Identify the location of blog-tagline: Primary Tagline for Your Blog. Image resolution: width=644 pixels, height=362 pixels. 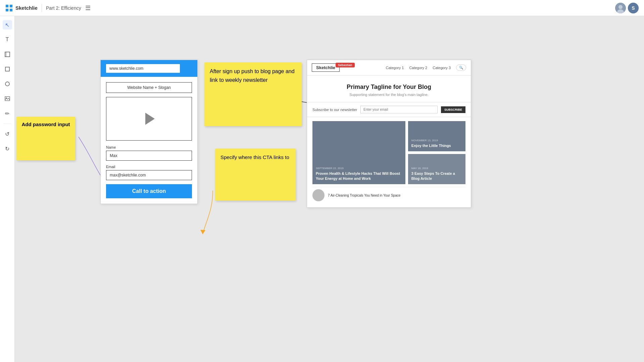
(389, 87).